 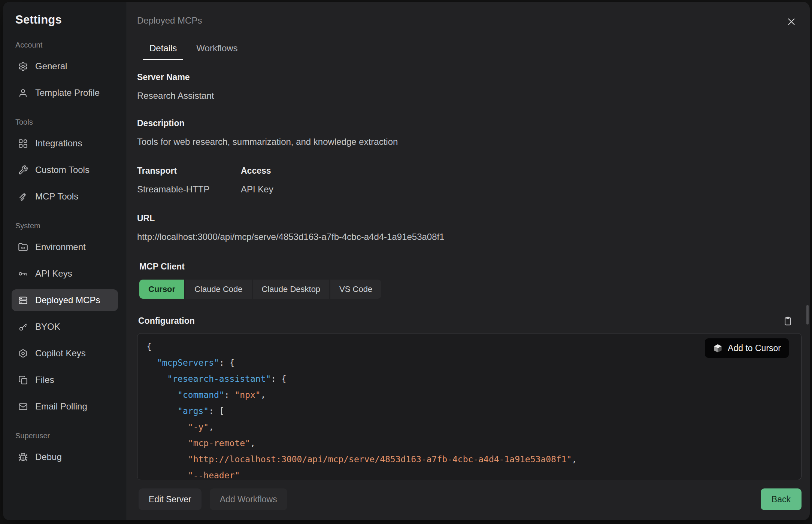 What do you see at coordinates (65, 457) in the screenshot?
I see `sidebar-item-debug: Debug` at bounding box center [65, 457].